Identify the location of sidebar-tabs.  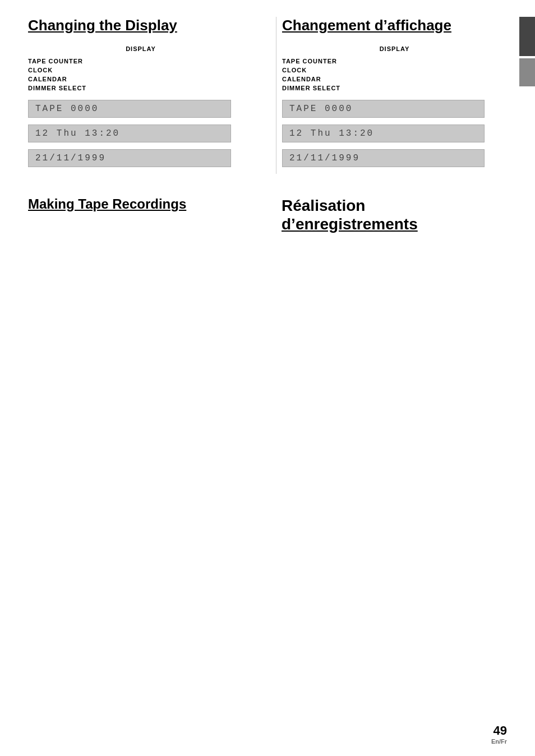
(527, 52).